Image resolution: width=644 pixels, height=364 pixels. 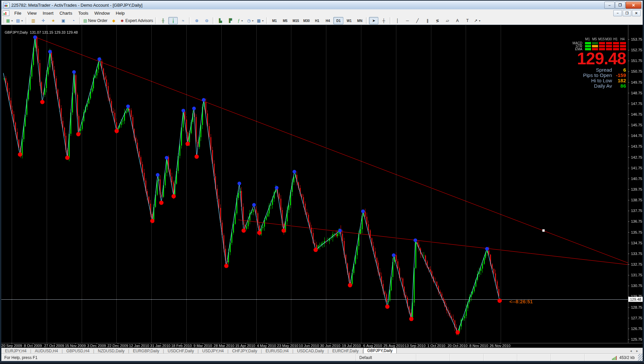 What do you see at coordinates (427, 21) in the screenshot?
I see `equidistant-channel-button: ∥` at bounding box center [427, 21].